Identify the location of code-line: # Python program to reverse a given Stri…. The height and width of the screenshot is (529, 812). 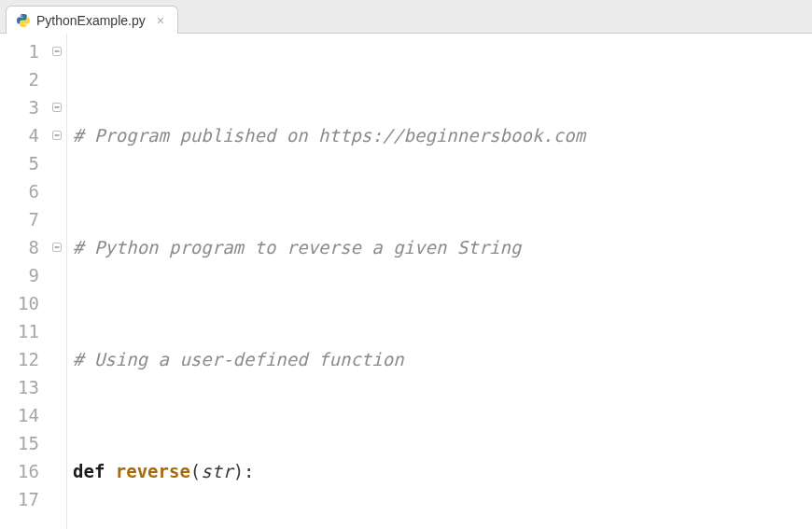
(442, 247).